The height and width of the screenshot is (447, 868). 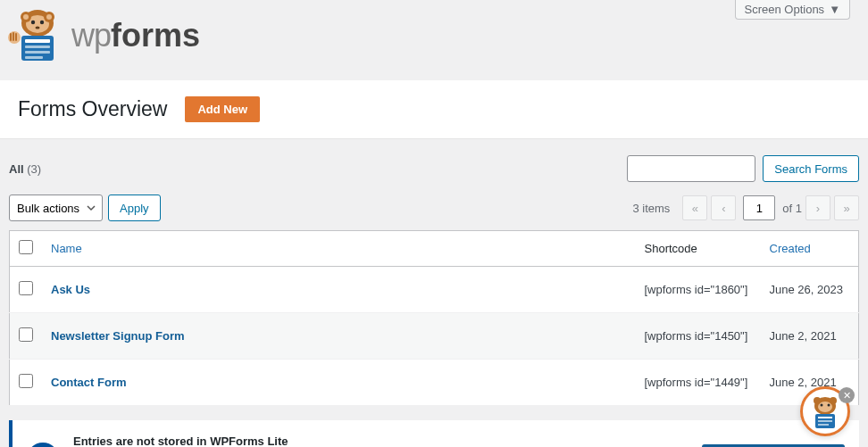 I want to click on help-mascot-button: ✕, so click(x=825, y=411).